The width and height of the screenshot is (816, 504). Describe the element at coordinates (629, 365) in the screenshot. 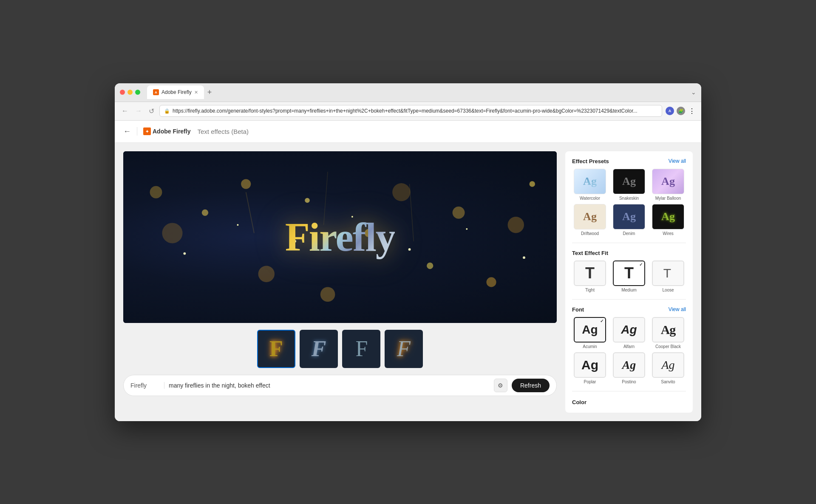

I see `font-postino-thumb: Ag` at that location.